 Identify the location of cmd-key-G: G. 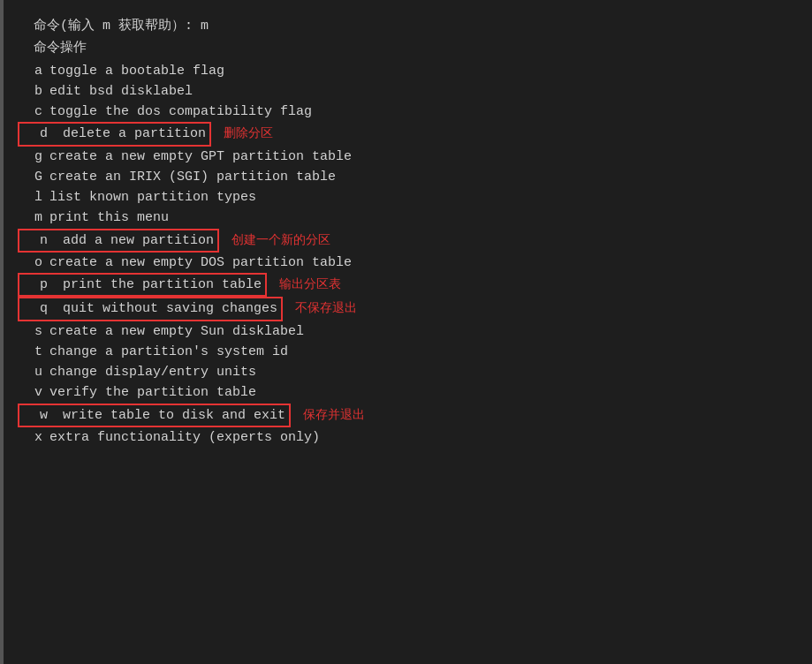
(34, 177).